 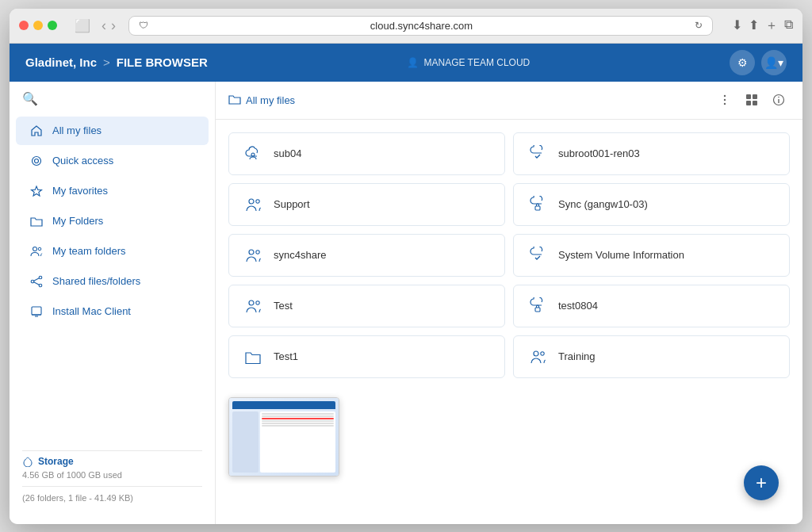 What do you see at coordinates (652, 357) in the screenshot?
I see `file-card-training: Training` at bounding box center [652, 357].